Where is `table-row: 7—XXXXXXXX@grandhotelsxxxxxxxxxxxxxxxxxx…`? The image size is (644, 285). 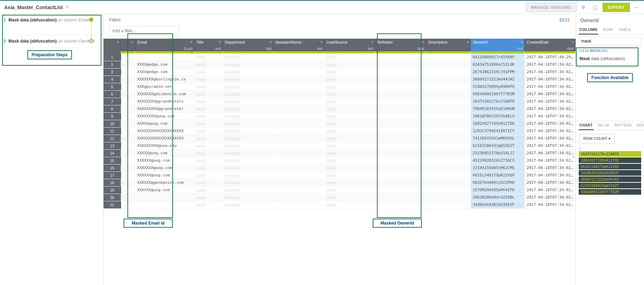 table-row: 7—XXXXXXXX@grandhotelsxxxxxxxxxxxxxxxxxx… is located at coordinates (340, 101).